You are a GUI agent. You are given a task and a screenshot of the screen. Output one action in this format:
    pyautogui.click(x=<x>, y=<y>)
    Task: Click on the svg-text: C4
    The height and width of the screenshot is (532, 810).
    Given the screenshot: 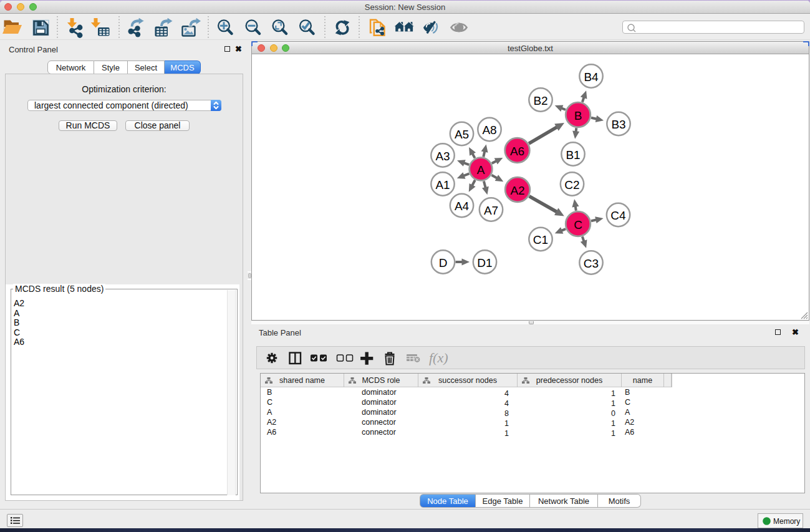 What is the action you would take?
    pyautogui.click(x=619, y=216)
    